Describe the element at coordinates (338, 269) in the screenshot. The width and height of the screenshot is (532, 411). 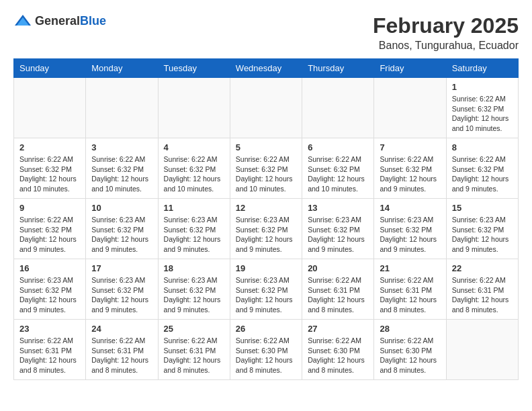
I see `day-number: 20` at that location.